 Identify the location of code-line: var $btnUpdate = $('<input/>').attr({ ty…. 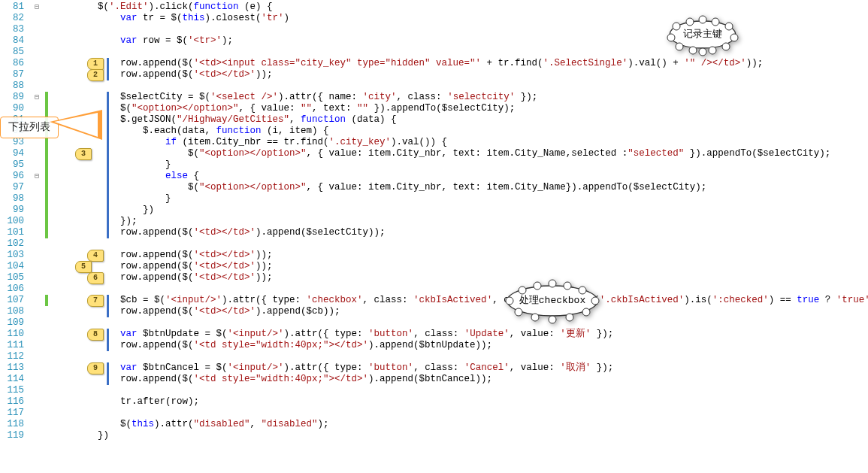
(460, 334).